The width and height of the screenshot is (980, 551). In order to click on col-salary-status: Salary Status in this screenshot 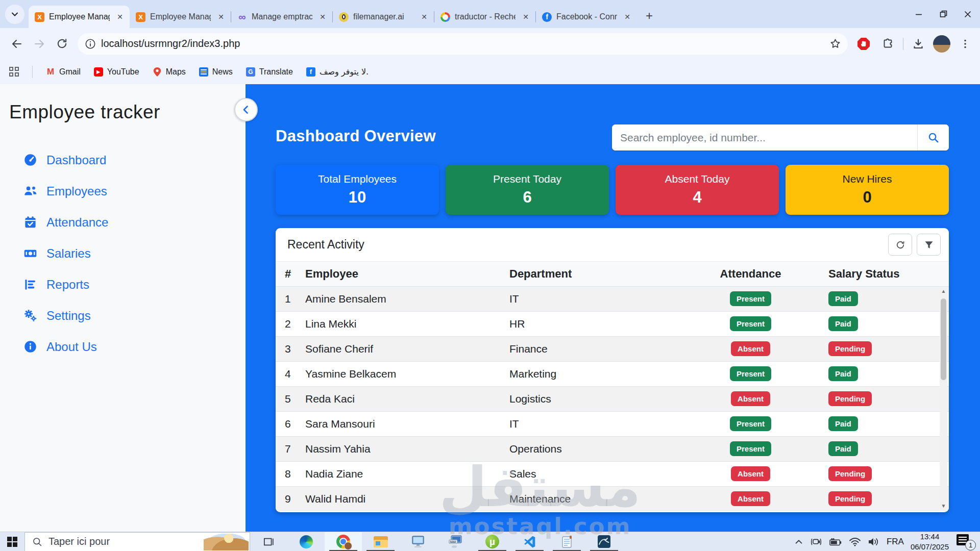, I will do `click(886, 274)`.